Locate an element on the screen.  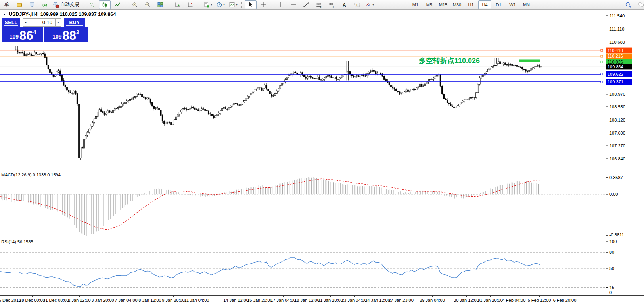
volume-decrease-button: ▼ is located at coordinates (26, 22).